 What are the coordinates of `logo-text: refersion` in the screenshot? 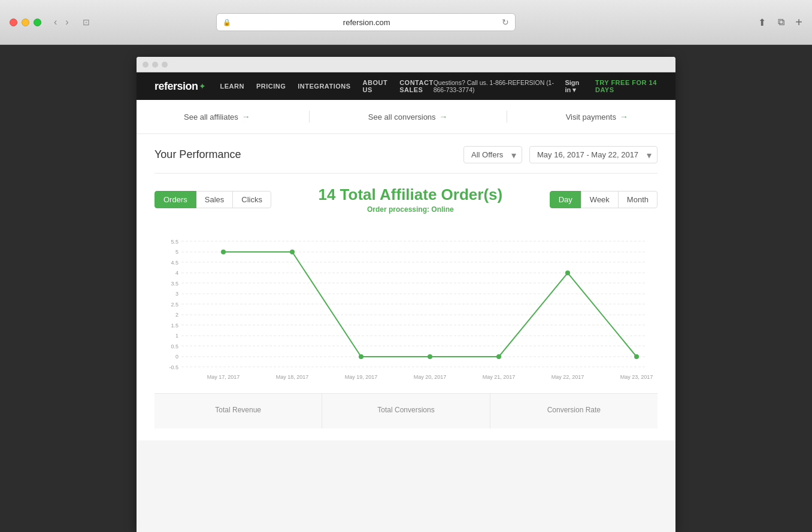 It's located at (176, 86).